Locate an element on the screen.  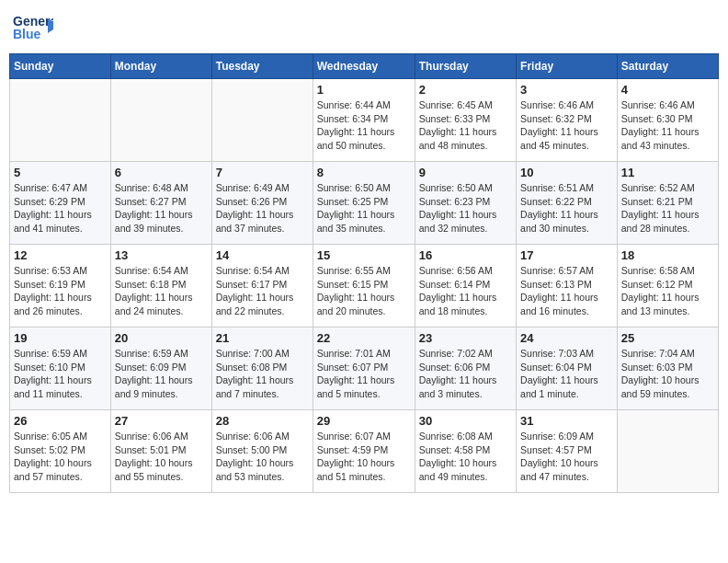
calendar-cell: 29Sunrise: 6:07 AM Sunset: 4:59 PM Dayli… is located at coordinates (364, 452).